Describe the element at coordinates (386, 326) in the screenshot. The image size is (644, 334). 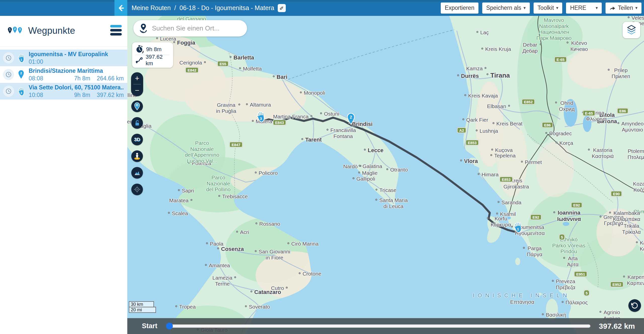
I see `route-position-bar: Start 397.62 km` at that location.